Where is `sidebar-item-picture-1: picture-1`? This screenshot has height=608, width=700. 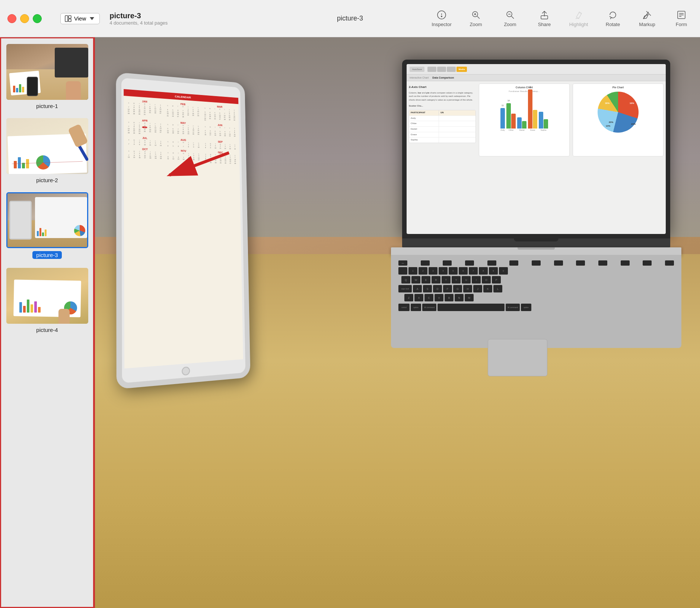
sidebar-item-picture-1: picture-1 is located at coordinates (47, 77).